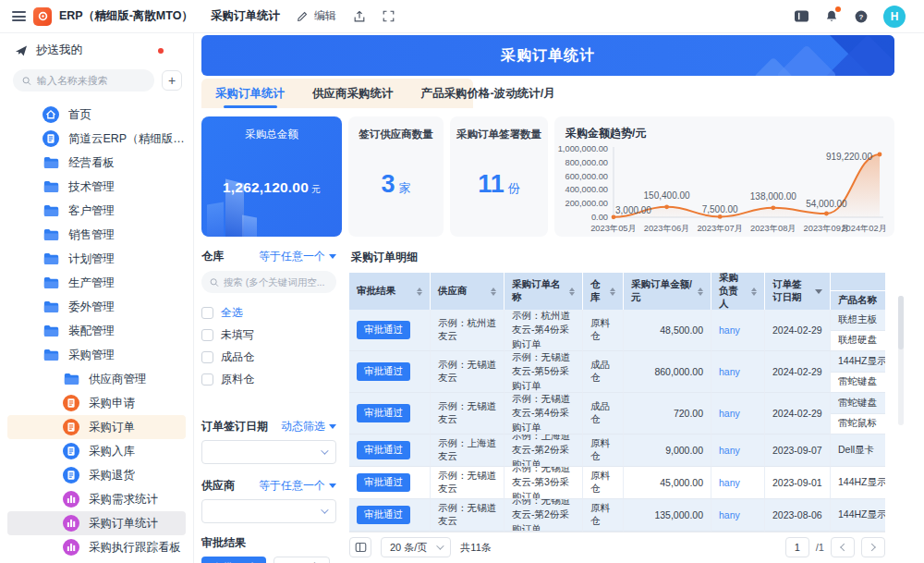  I want to click on panel-icon, so click(802, 17).